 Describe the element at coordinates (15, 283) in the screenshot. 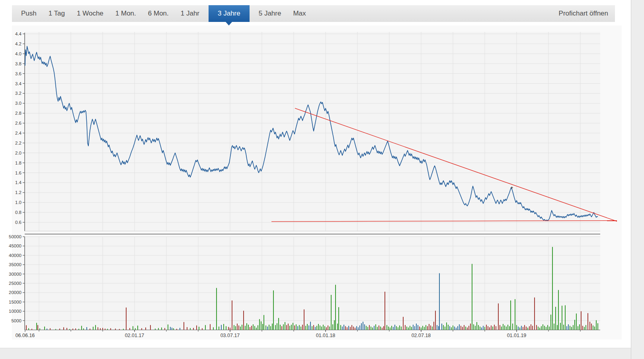

I see `volume-axis-label: 25000` at that location.